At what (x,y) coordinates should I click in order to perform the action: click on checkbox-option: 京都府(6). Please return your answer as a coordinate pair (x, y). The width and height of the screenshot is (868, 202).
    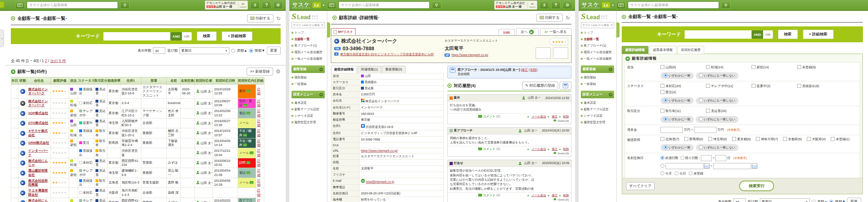
    Looking at the image, I should click on (792, 139).